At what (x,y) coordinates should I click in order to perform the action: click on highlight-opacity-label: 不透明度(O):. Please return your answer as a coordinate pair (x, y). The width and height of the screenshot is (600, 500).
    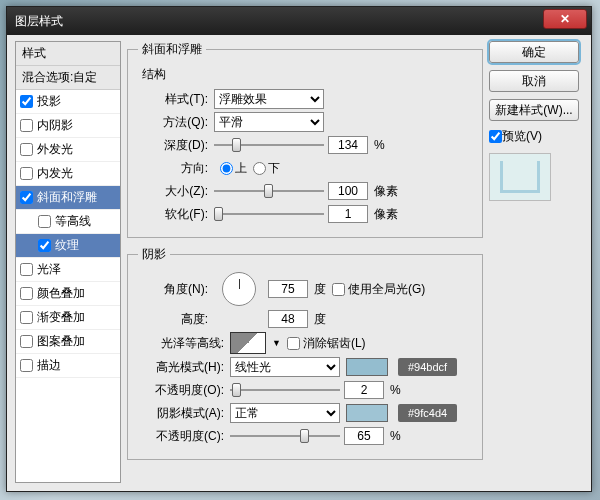
    Looking at the image, I should click on (181, 390).